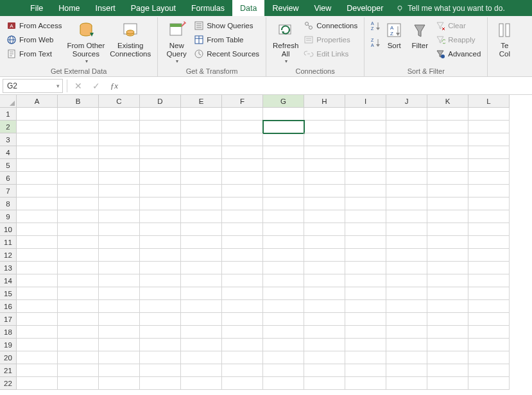 This screenshot has height=395, width=532. I want to click on cell-C13, so click(119, 268).